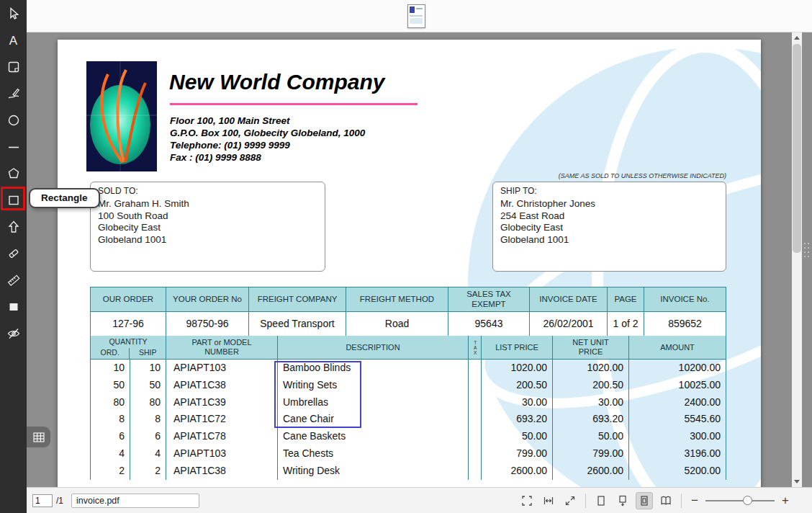  I want to click on page-number-input, so click(42, 501).